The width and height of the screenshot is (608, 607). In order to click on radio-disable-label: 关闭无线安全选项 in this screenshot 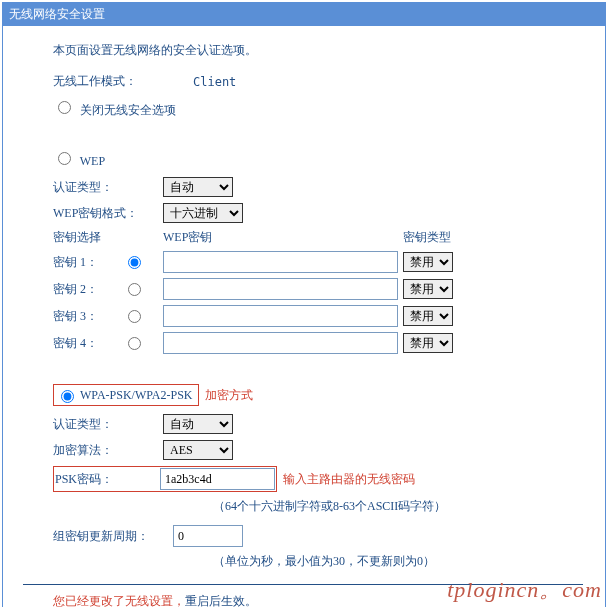, I will do `click(128, 110)`.